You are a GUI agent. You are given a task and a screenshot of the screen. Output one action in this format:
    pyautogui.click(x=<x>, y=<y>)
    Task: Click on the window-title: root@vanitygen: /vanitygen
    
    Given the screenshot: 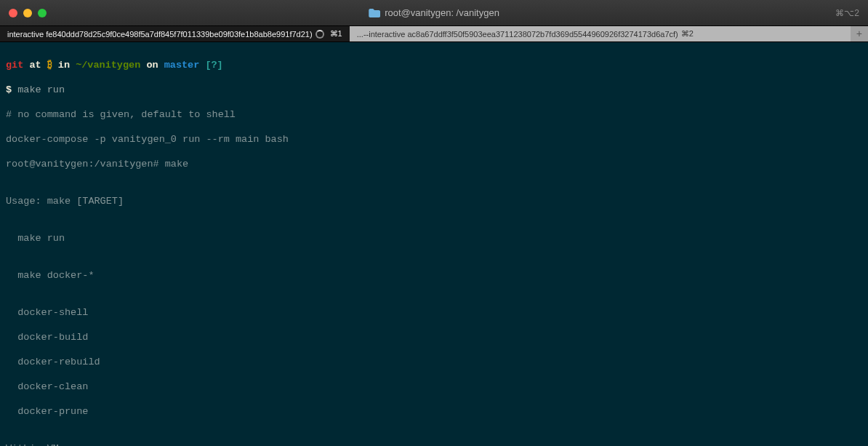 What is the action you would take?
    pyautogui.click(x=434, y=13)
    